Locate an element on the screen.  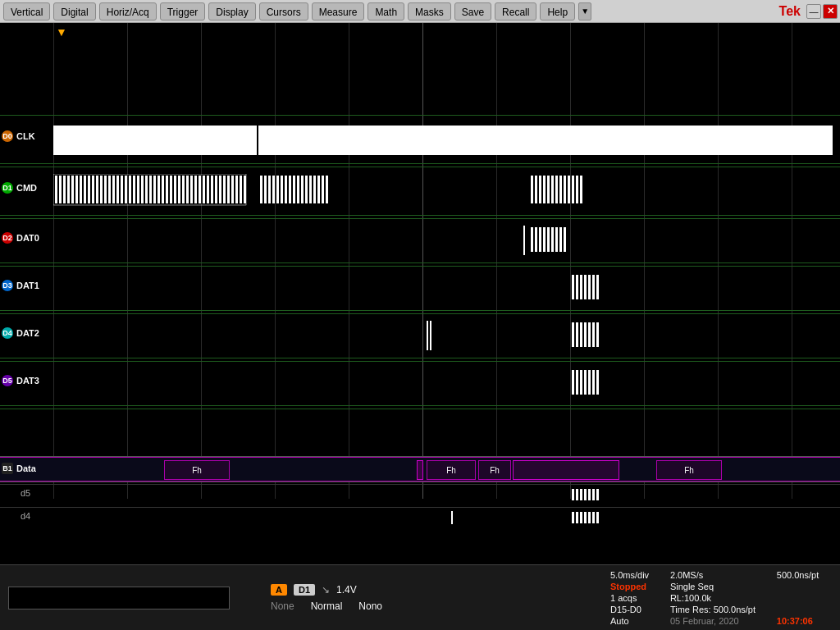
display-menu: Display is located at coordinates (231, 11).